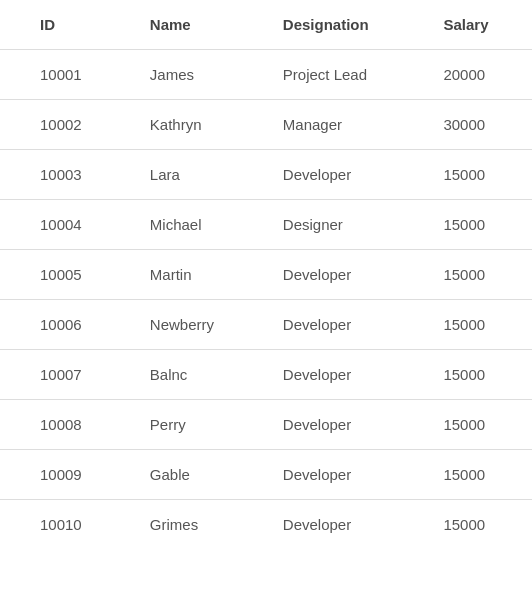  Describe the element at coordinates (266, 475) in the screenshot. I see `table-row: 10009GableDeveloper15000` at that location.